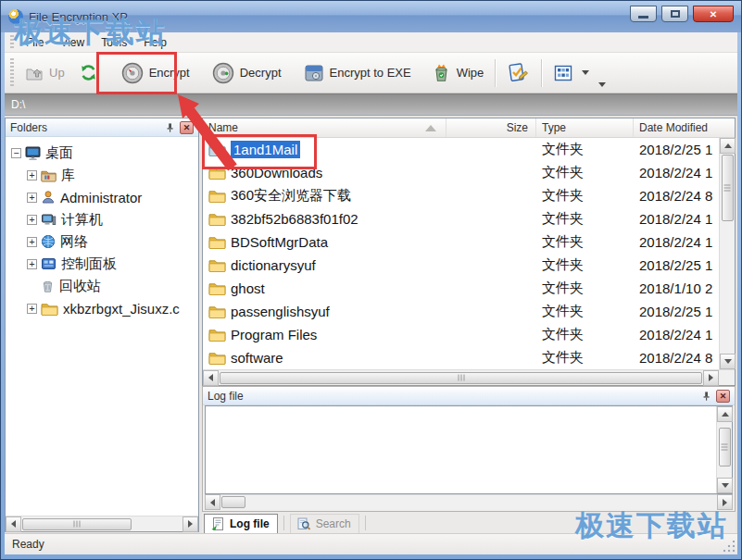 This screenshot has width=742, height=560. Describe the element at coordinates (72, 43) in the screenshot. I see `menu-item-view: View` at that location.